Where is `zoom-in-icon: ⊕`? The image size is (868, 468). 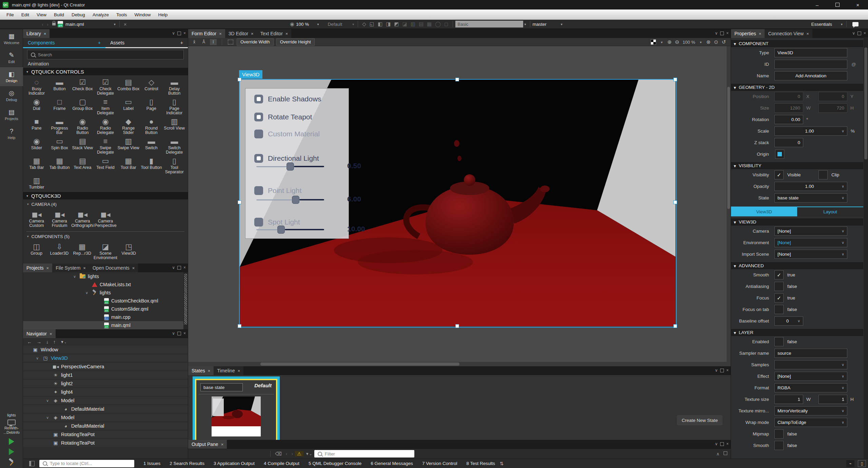
zoom-in-icon: ⊕ is located at coordinates (669, 42).